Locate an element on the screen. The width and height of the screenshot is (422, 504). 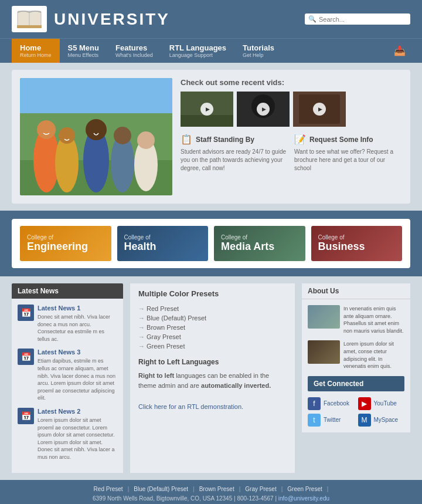
info-row: 📋 Staff Standing By Student advisors are… is located at coordinates (291, 153).